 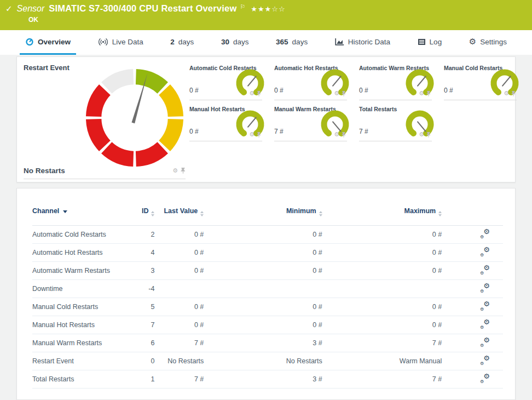 I want to click on tab-2-days: 2 days, so click(x=182, y=43).